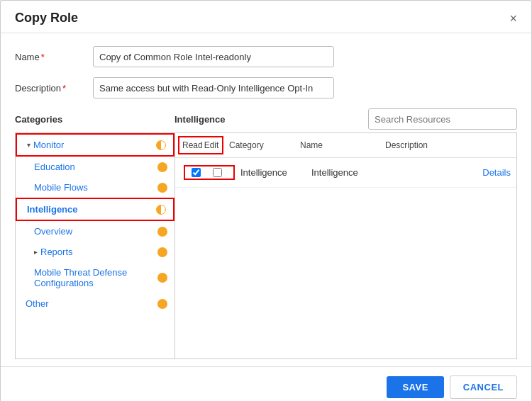 The height and width of the screenshot is (401, 532). Describe the element at coordinates (28, 145) in the screenshot. I see `chevron-icon: ▾` at that location.